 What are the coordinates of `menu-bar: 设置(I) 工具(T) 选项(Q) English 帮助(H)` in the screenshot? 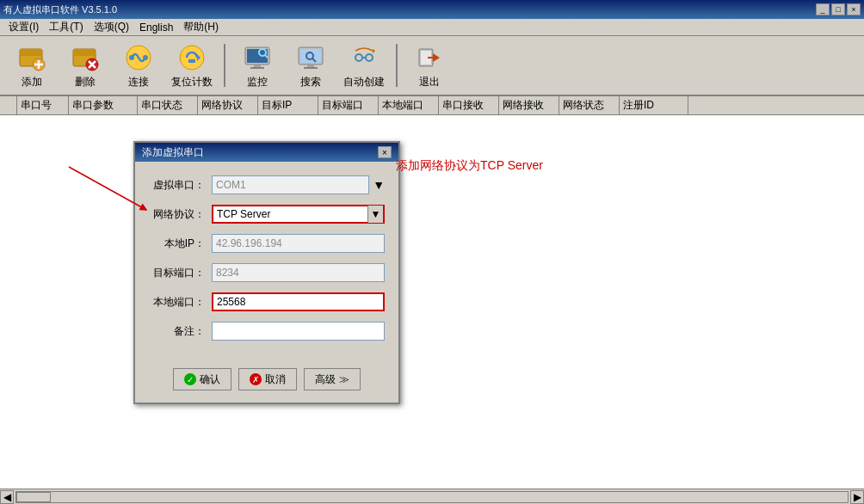 It's located at (432, 28).